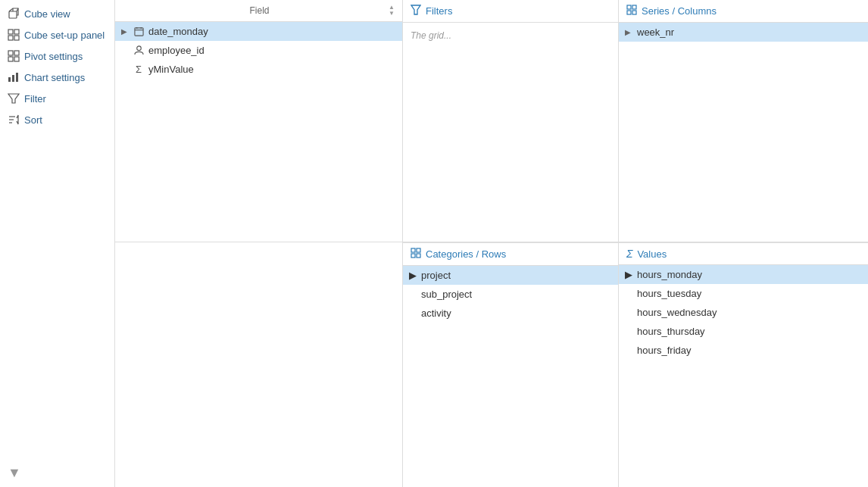  Describe the element at coordinates (651, 254) in the screenshot. I see `values-header-label: Values` at that location.